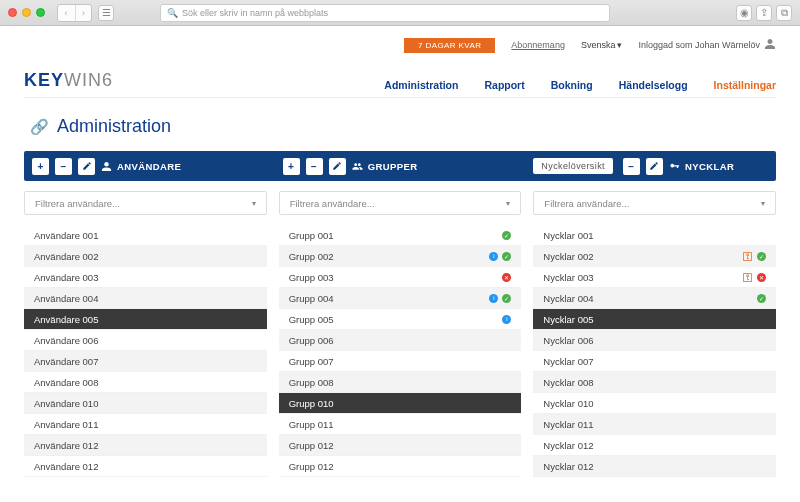 The image size is (800, 502). I want to click on row-label: Grupp 010, so click(312, 404).